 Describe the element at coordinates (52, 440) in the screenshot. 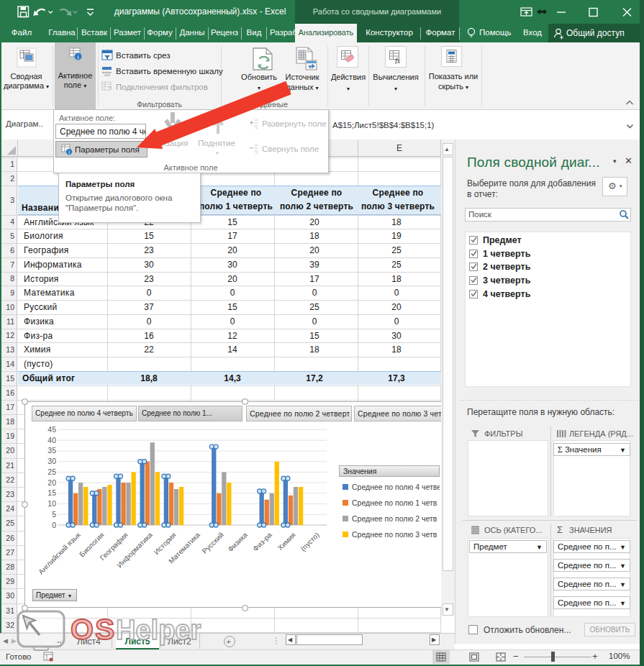

I see `svg-text: 40` at that location.